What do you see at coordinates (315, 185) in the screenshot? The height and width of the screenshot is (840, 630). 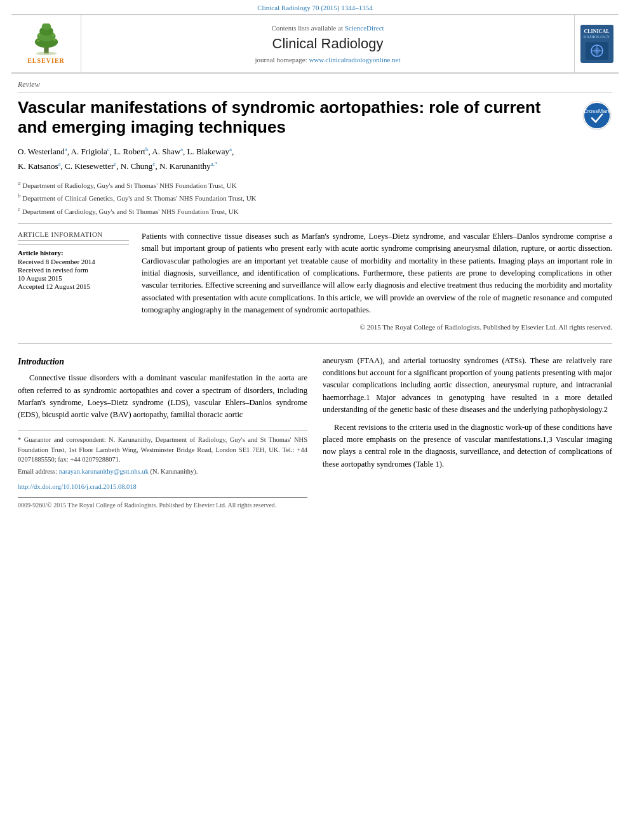 I see `affiliation-a: a Department of Radiology, Guy's and St …` at bounding box center [315, 185].